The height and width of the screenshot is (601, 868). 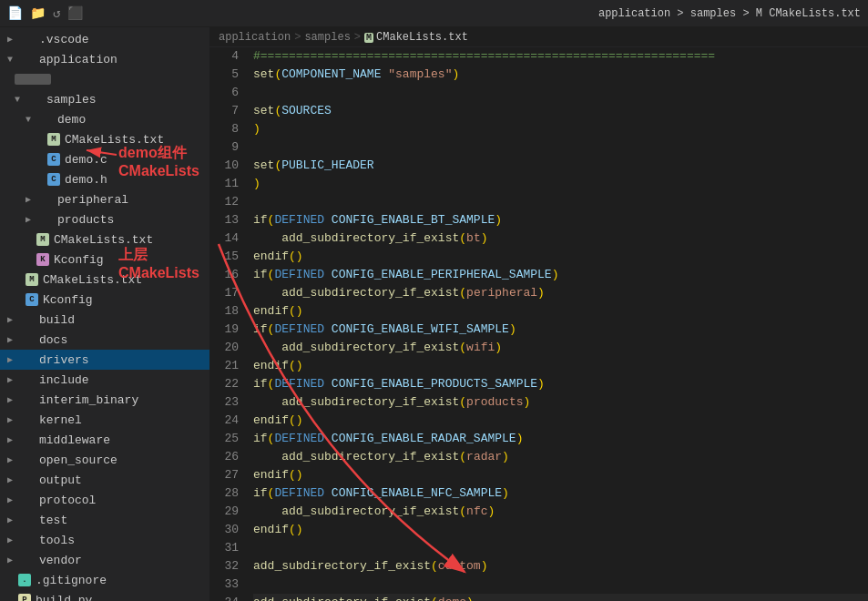 I want to click on line-num-4: 4, so click(x=224, y=56).